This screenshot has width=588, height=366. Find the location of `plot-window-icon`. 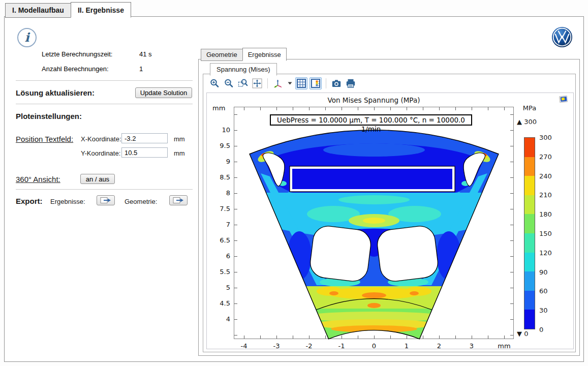

plot-window-icon is located at coordinates (564, 99).